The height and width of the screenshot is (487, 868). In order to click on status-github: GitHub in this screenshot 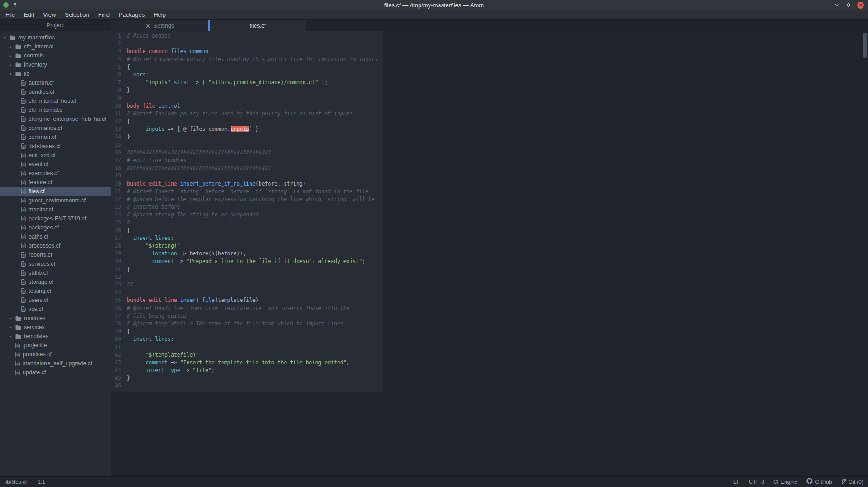, I will do `click(819, 482)`.